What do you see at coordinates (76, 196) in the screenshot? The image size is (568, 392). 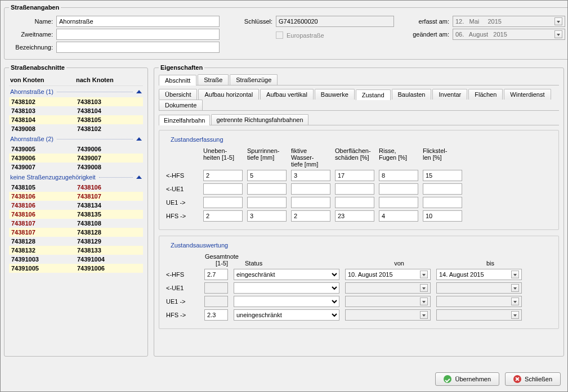 I see `section-row: 74381067438107` at bounding box center [76, 196].